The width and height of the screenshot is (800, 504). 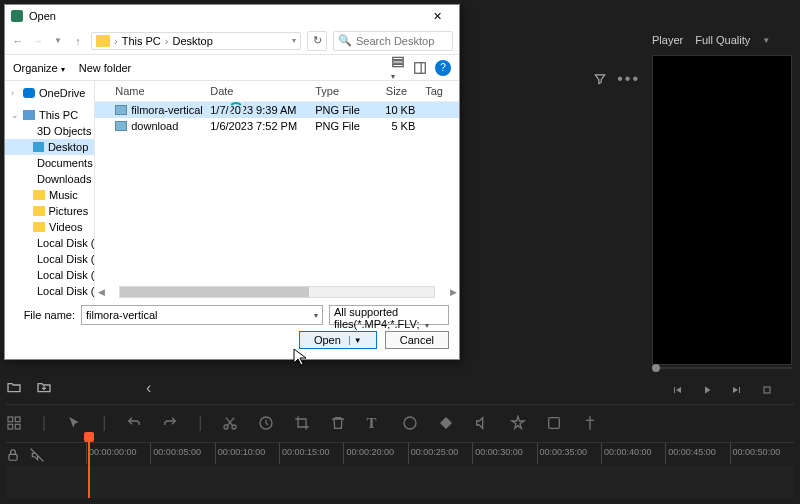 I want to click on add-media-icon, so click(x=44, y=387).